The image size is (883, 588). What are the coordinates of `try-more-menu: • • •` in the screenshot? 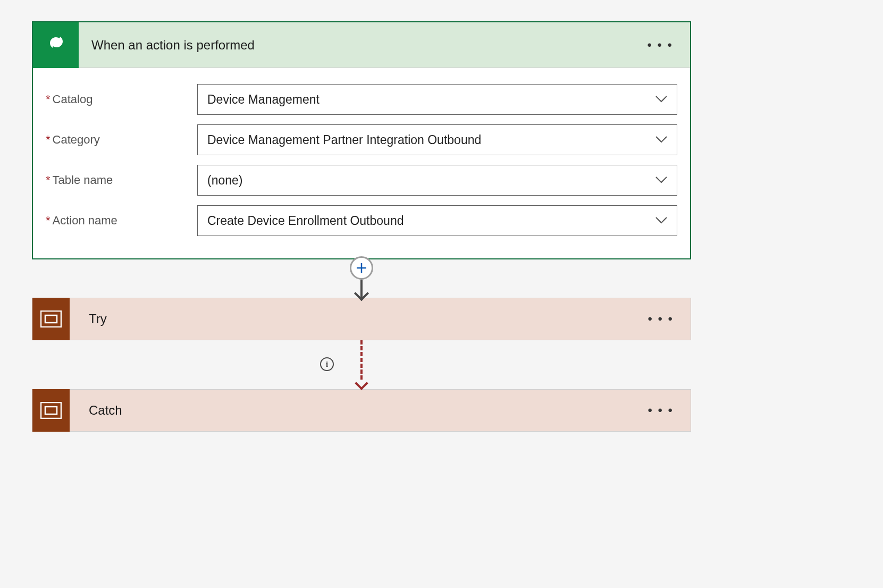 It's located at (660, 319).